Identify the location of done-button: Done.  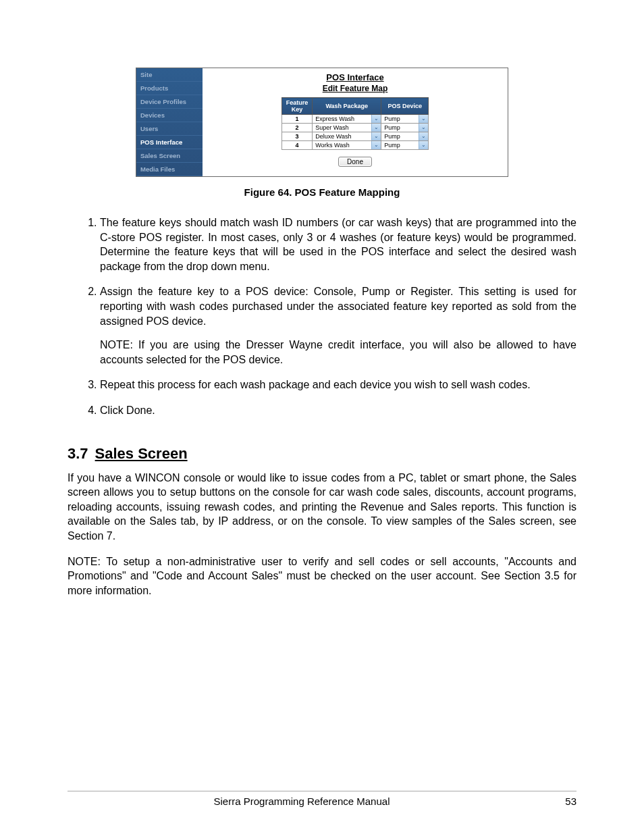
(355, 162).